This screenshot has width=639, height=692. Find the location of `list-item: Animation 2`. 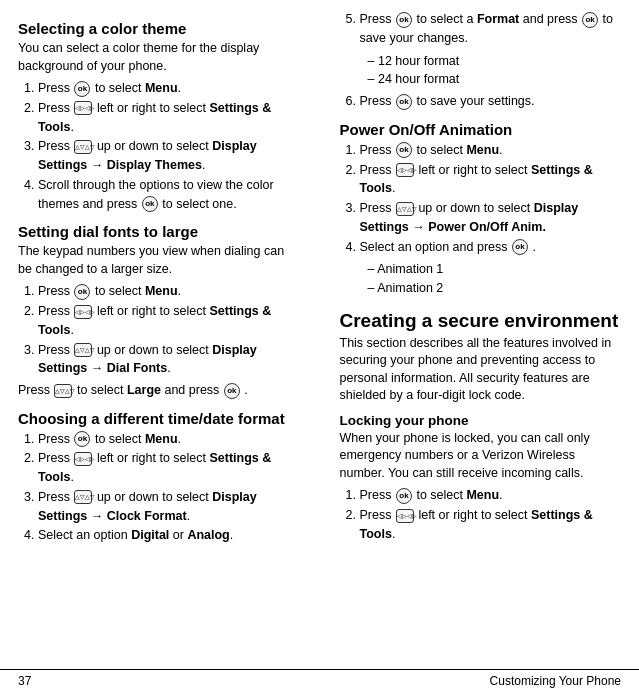

list-item: Animation 2 is located at coordinates (495, 288).